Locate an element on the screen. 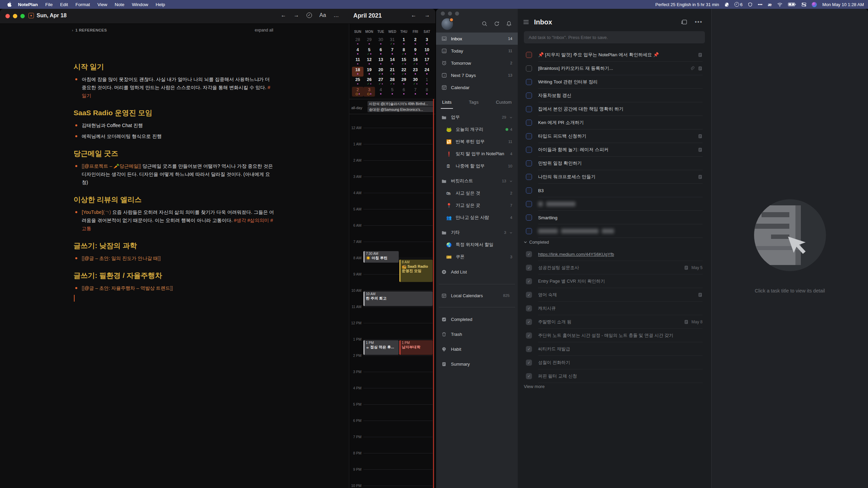  sidebar-item-summary: Summary is located at coordinates (477, 364).